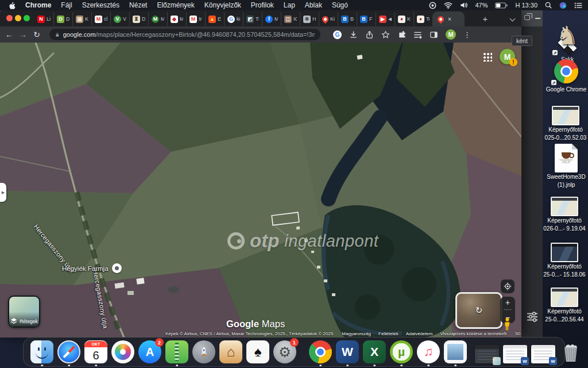 Image resolution: width=588 pixels, height=368 pixels. Describe the element at coordinates (195, 19) in the screenshot. I see `browser-tab: MIr` at that location.